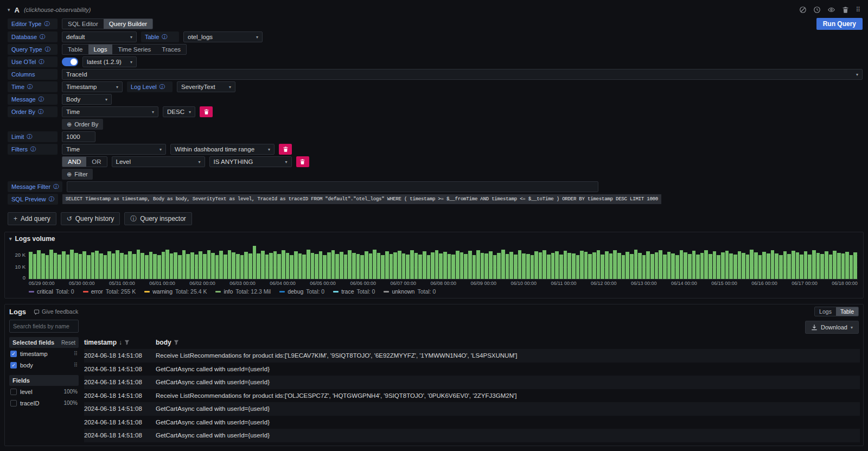 The width and height of the screenshot is (868, 451). What do you see at coordinates (831, 10) in the screenshot?
I see `eye-icon` at bounding box center [831, 10].